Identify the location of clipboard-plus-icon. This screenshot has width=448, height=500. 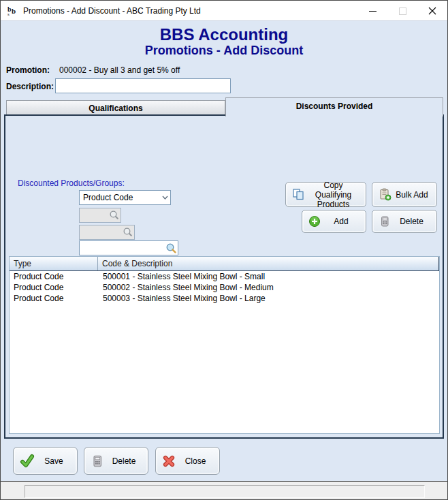
(385, 195).